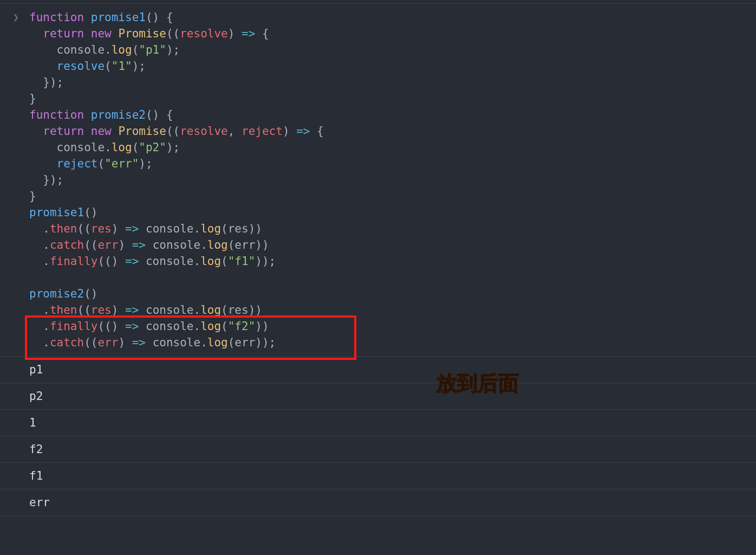 This screenshot has height=555, width=756. Describe the element at coordinates (252, 343) in the screenshot. I see `code-token: (err));` at that location.